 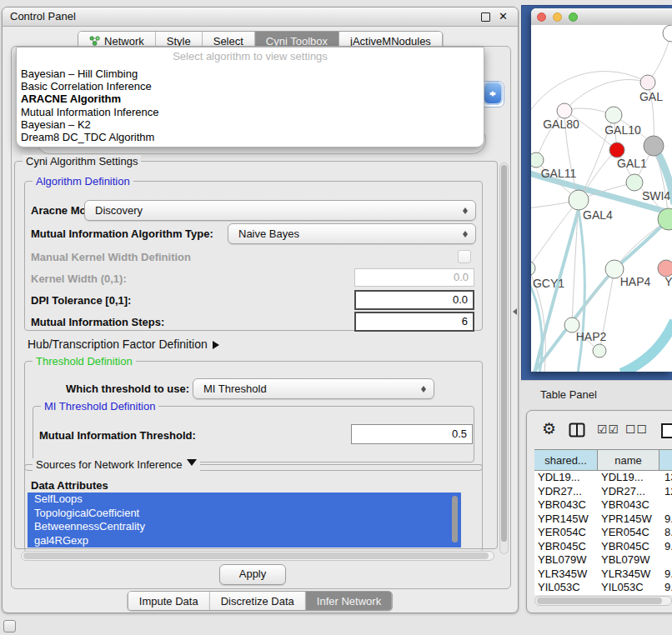 I want to click on network-view-window: GALGAL80GAL10GAL1GAL11SWI4GAL4GCY1HAP4YH…, so click(x=602, y=190).